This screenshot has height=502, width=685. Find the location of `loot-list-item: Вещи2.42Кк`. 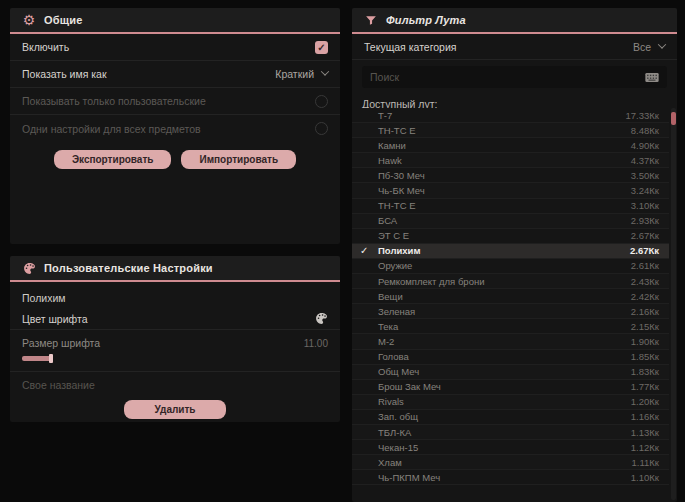

loot-list-item: Вещи2.42Кк is located at coordinates (510, 296).